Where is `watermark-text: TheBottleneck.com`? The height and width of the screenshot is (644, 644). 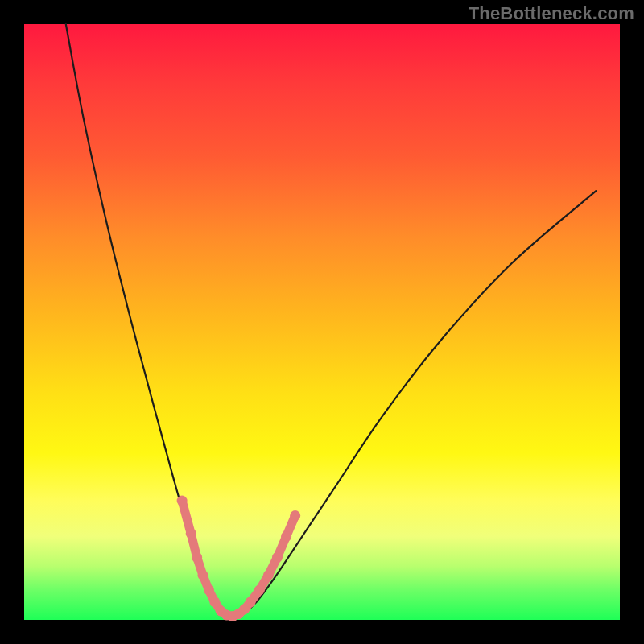 watermark-text: TheBottleneck.com is located at coordinates (551, 14).